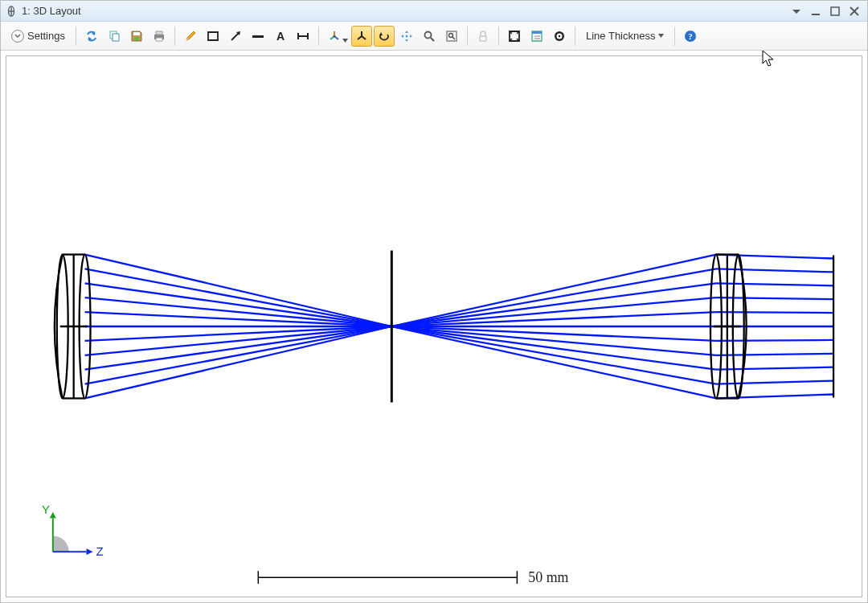  I want to click on pencil-tool, so click(190, 36).